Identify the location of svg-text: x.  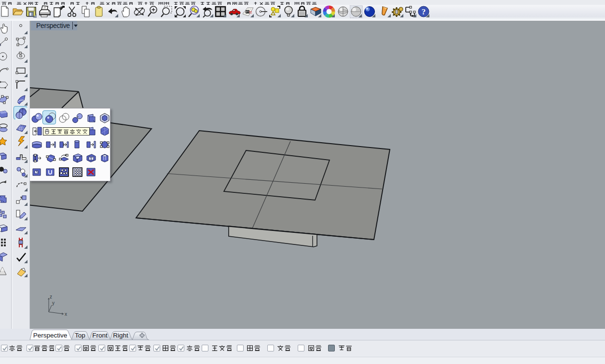
(66, 314).